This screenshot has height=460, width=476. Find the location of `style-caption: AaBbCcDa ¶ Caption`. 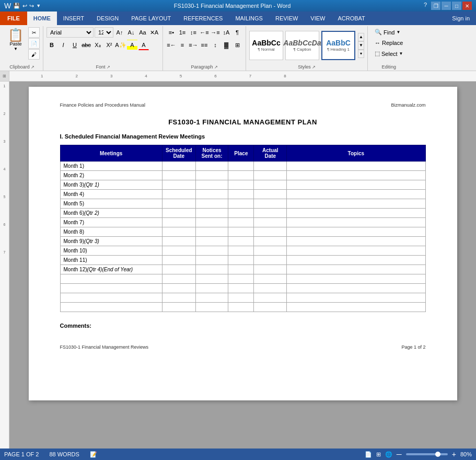

style-caption: AaBbCcDa ¶ Caption is located at coordinates (302, 45).